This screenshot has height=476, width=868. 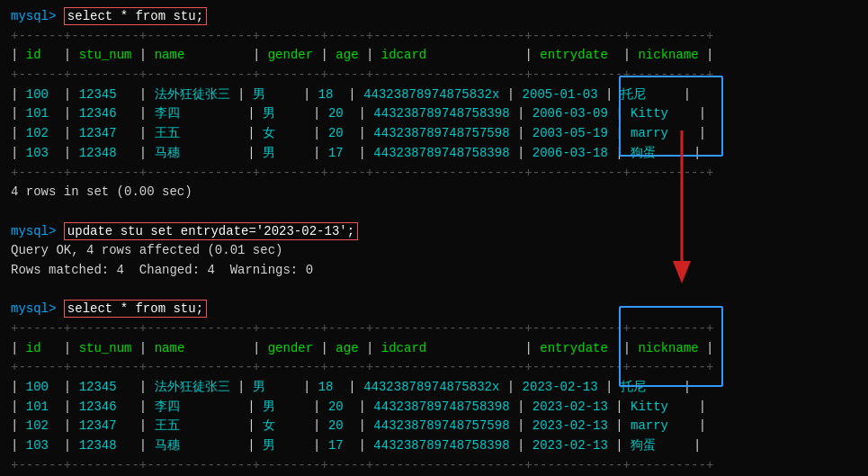 What do you see at coordinates (434, 427) in the screenshot?
I see `table-row-a3: | 102 | 12347 | 王五 | 女 | 20 | 4432387897…` at bounding box center [434, 427].